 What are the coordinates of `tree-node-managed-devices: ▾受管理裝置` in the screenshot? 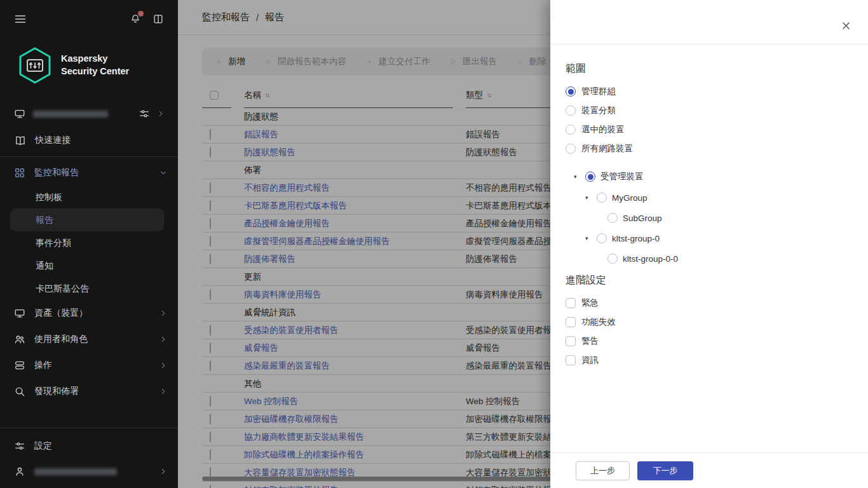 It's located at (709, 177).